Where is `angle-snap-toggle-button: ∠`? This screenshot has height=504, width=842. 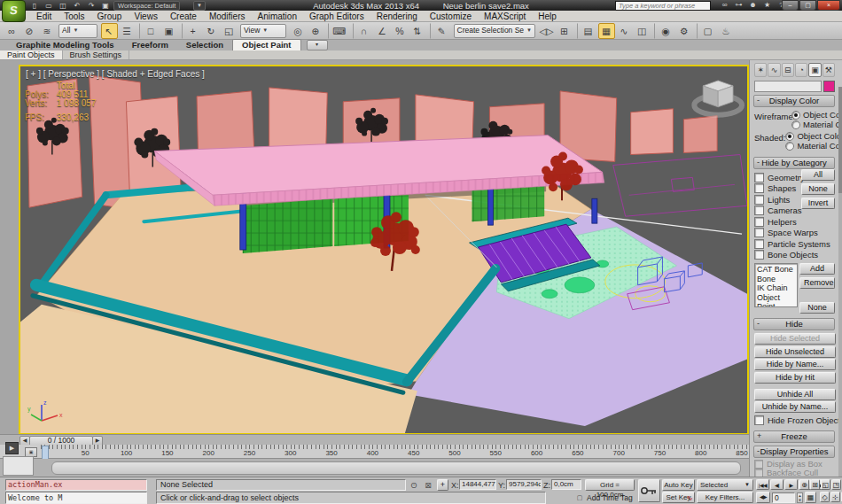
angle-snap-toggle-button: ∠ is located at coordinates (383, 31).